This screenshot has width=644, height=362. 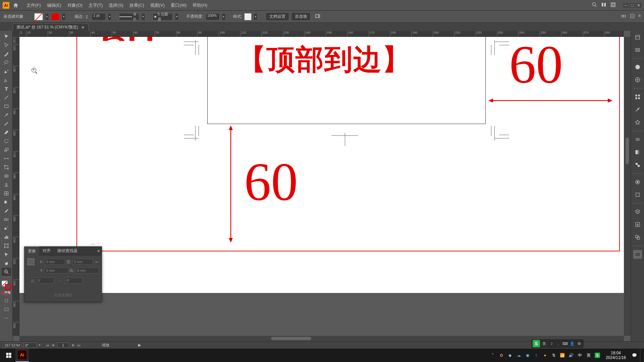 What do you see at coordinates (6, 309) in the screenshot?
I see `screen-mode-icon` at bounding box center [6, 309].